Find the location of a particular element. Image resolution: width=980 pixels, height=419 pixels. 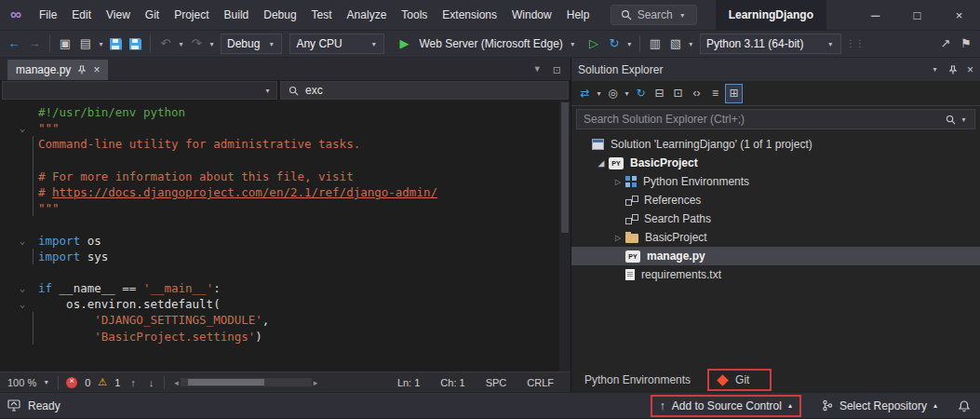

navigate-forward-button: → is located at coordinates (34, 44).